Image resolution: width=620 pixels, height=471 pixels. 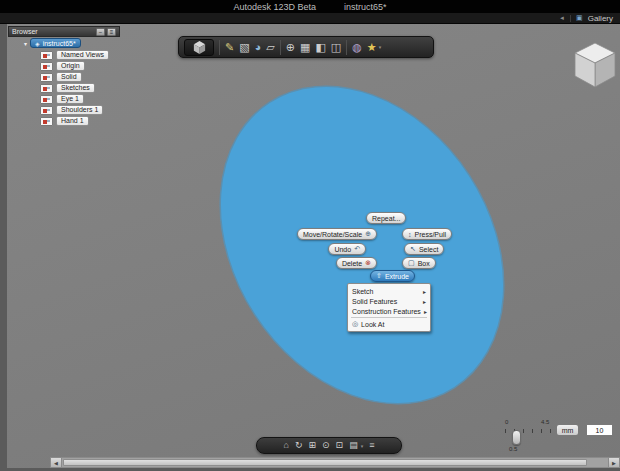 What do you see at coordinates (62, 66) in the screenshot?
I see `browser-item-origin: Origin` at bounding box center [62, 66].